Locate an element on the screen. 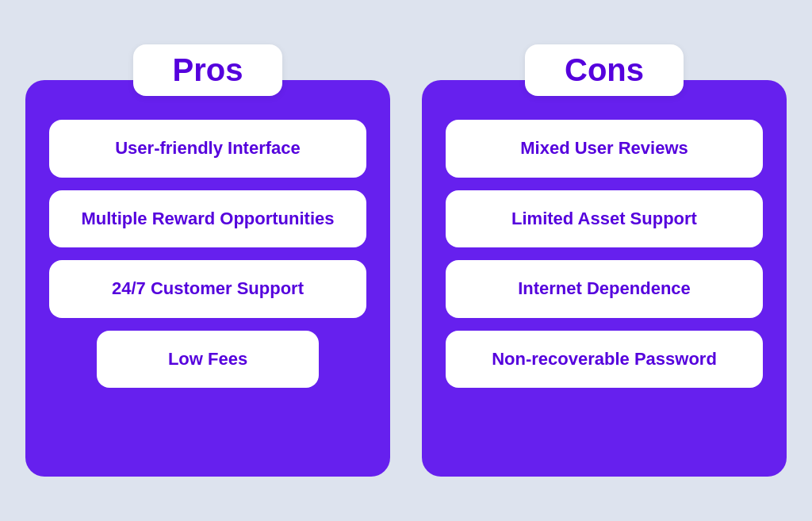 The width and height of the screenshot is (812, 521). cons-item-2: Limited Asset Support is located at coordinates (604, 219).